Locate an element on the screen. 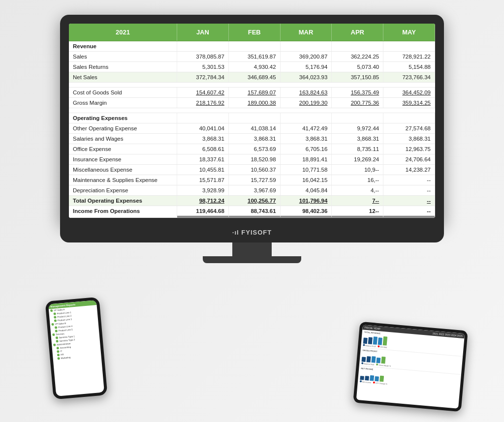 Image resolution: width=504 pixels, height=422 pixels. row-apr: 4,-- is located at coordinates (357, 190).